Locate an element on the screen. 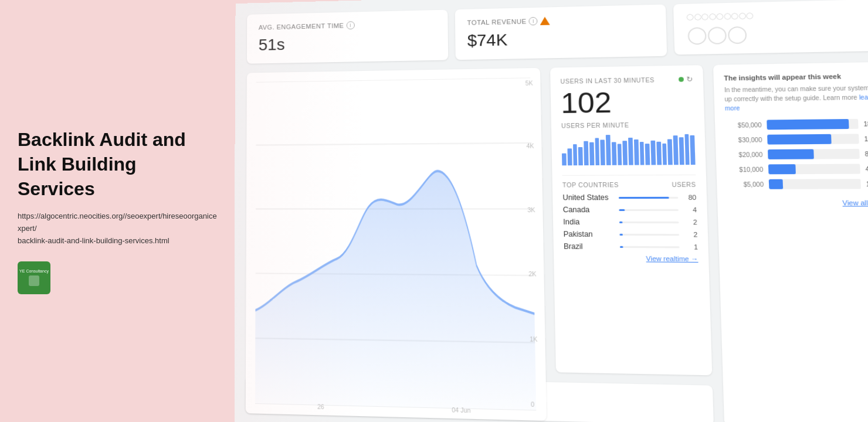  realtime-header: USERS IN LAST 30 MINUTES ↻ is located at coordinates (626, 80).